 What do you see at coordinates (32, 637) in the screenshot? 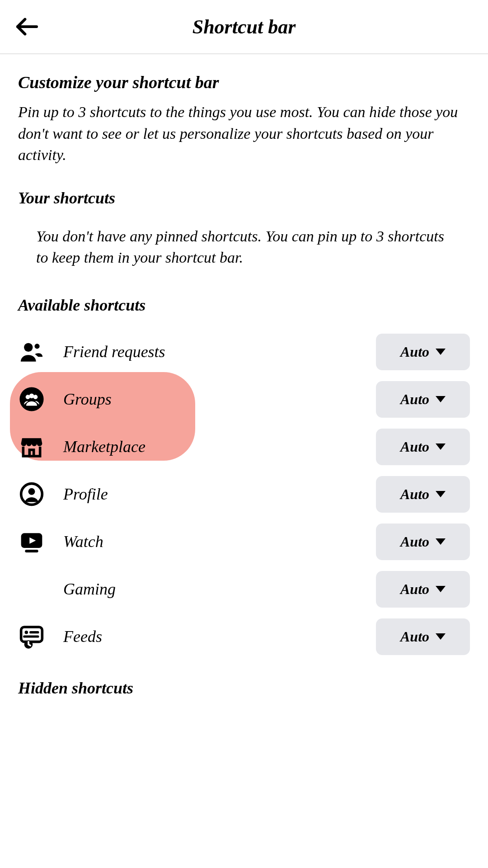
I see `feeds-icon` at bounding box center [32, 637].